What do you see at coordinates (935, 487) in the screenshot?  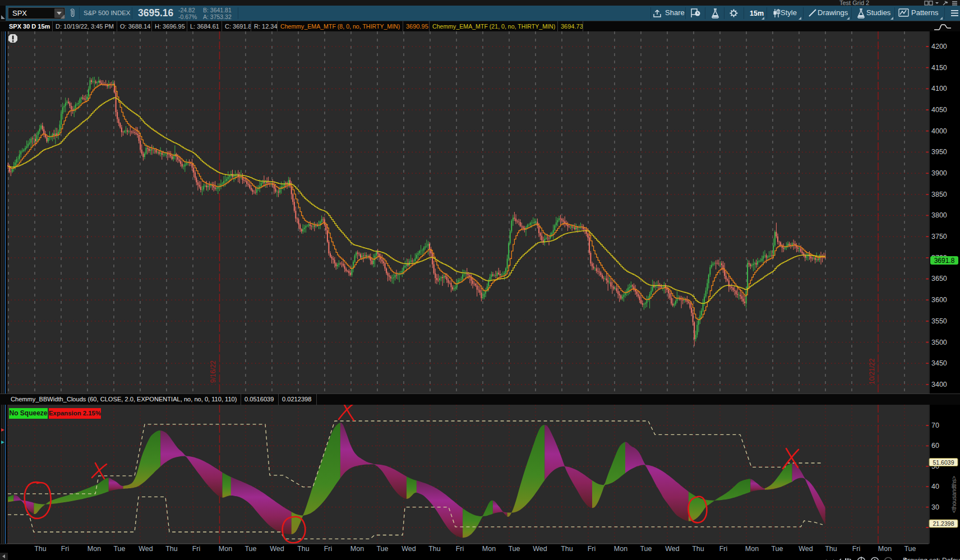 I see `svg-text: 40` at bounding box center [935, 487].